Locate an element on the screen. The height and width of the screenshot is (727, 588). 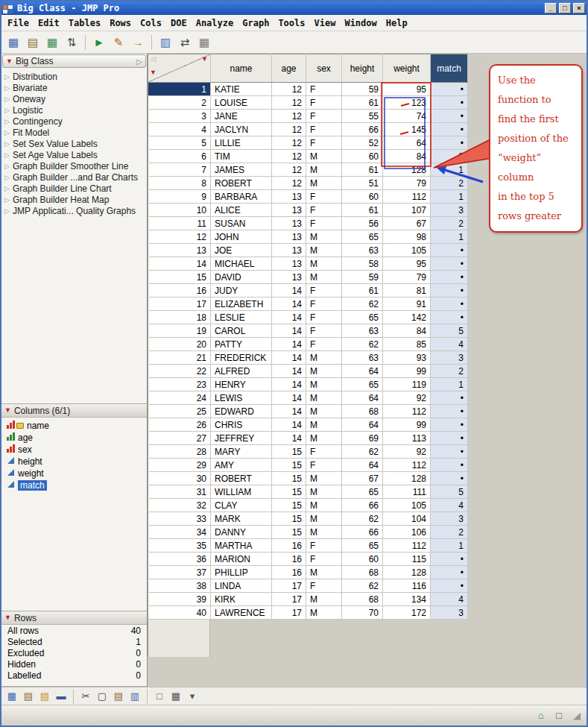
menu-view: View is located at coordinates (325, 23).